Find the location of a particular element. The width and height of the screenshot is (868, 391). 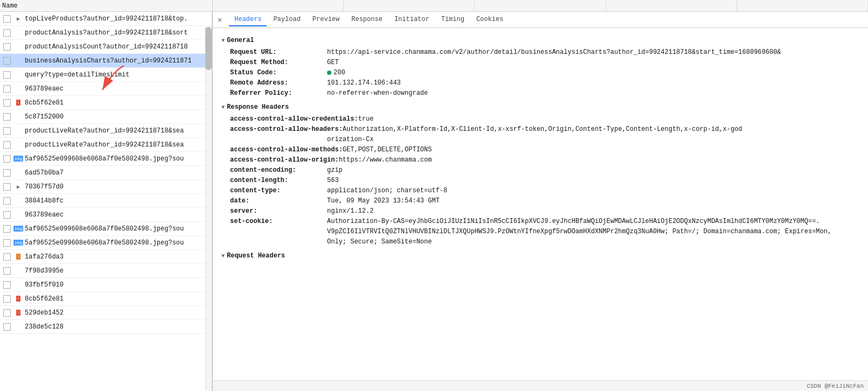

item-name: query?type=detailTimesLimit is located at coordinates (116, 75).